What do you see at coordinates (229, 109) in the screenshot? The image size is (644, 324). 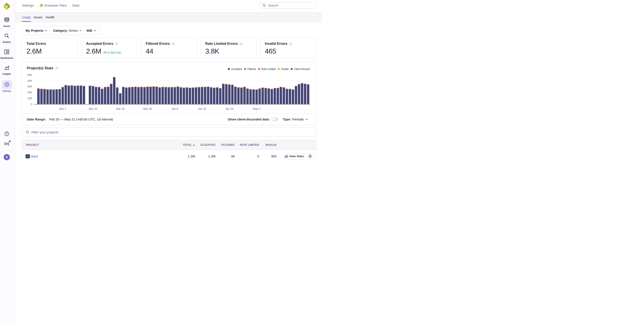 I see `svg-text: Apr 24` at bounding box center [229, 109].